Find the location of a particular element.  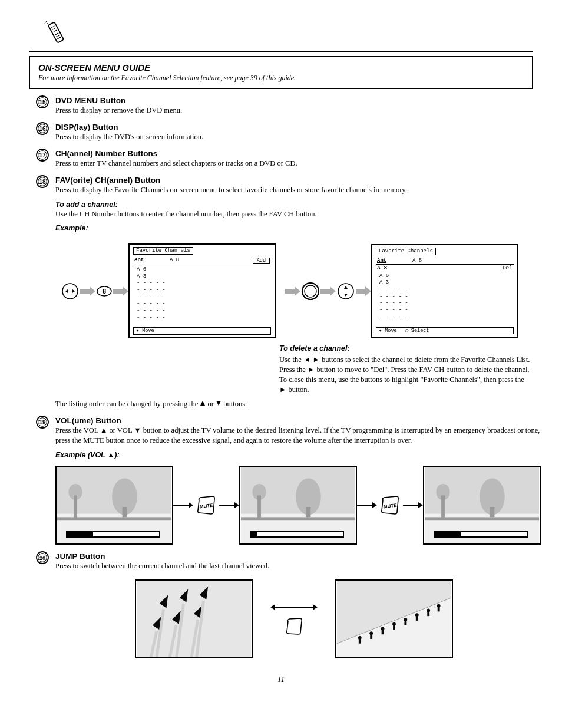

item-title: DISP(lay) Button is located at coordinates (87, 127).